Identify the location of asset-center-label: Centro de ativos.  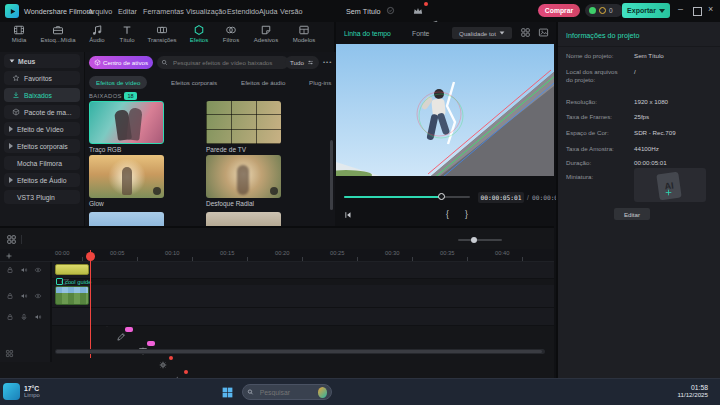
(126, 62).